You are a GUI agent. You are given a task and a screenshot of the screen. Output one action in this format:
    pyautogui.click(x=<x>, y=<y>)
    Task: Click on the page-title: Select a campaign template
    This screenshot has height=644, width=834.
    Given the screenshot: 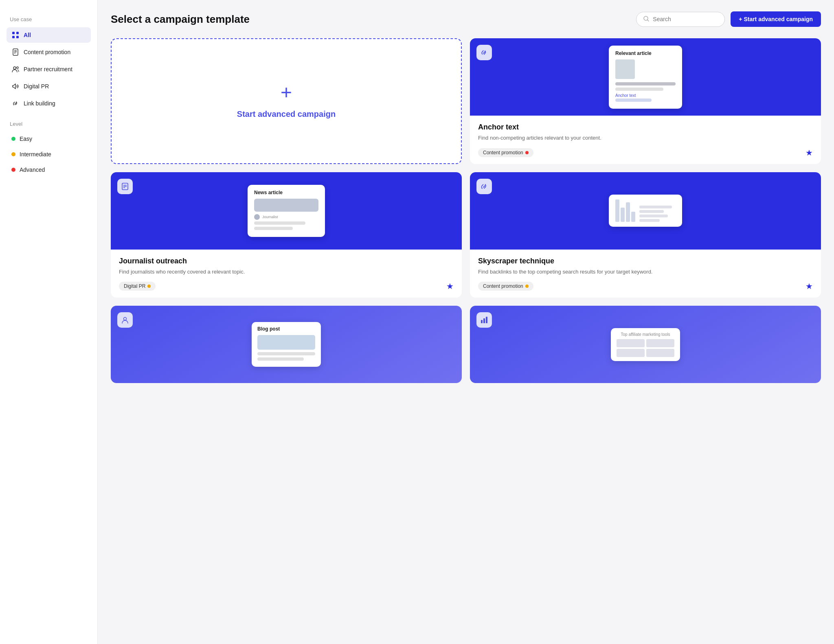 What is the action you would take?
    pyautogui.click(x=180, y=20)
    